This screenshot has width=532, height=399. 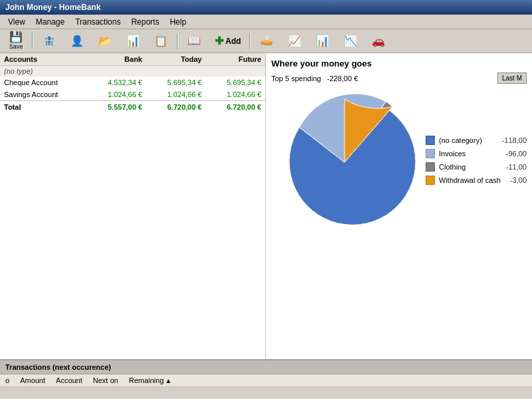 I want to click on barchart-icon: 📊, so click(x=323, y=41).